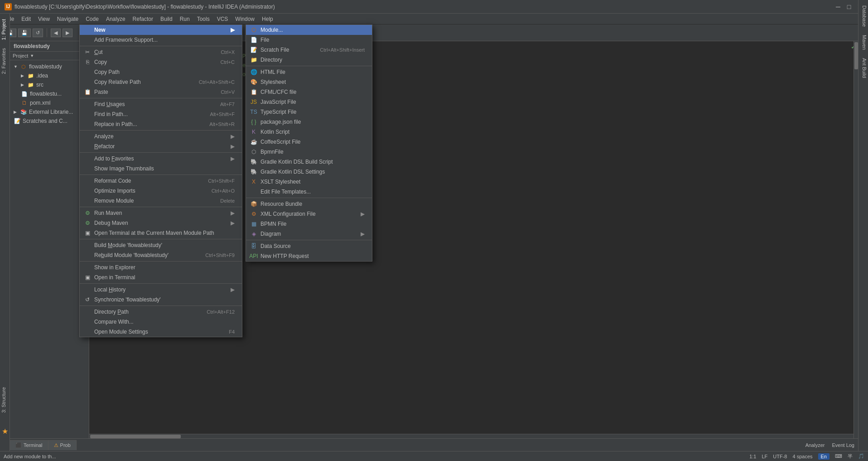 This screenshot has width=868, height=461. What do you see at coordinates (161, 312) in the screenshot?
I see `menu-directory-path: Directory Path Ctrl+Alt+F12` at bounding box center [161, 312].